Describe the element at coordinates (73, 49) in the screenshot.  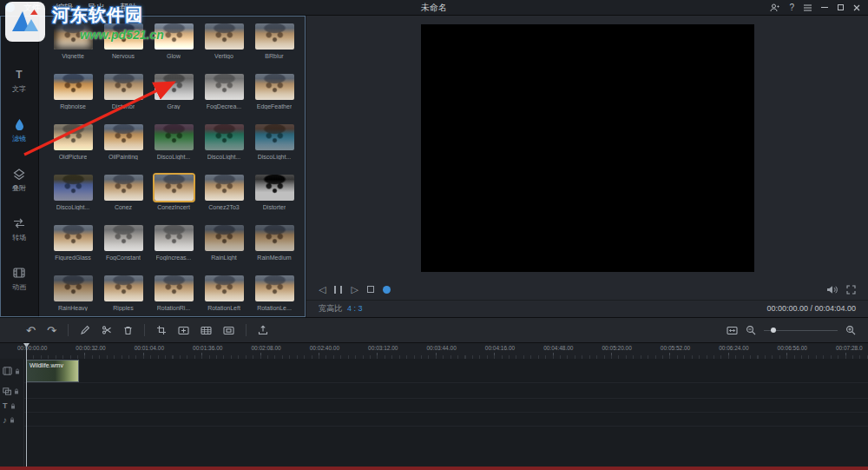
I see `filter-item: Vignette` at that location.